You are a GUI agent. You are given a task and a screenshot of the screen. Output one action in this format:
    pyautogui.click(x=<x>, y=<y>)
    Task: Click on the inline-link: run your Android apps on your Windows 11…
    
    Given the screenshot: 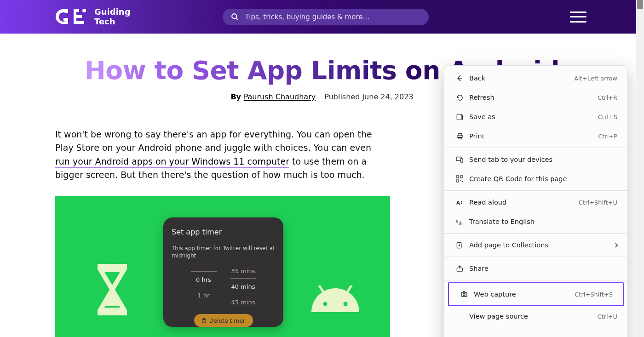 What is the action you would take?
    pyautogui.click(x=172, y=162)
    